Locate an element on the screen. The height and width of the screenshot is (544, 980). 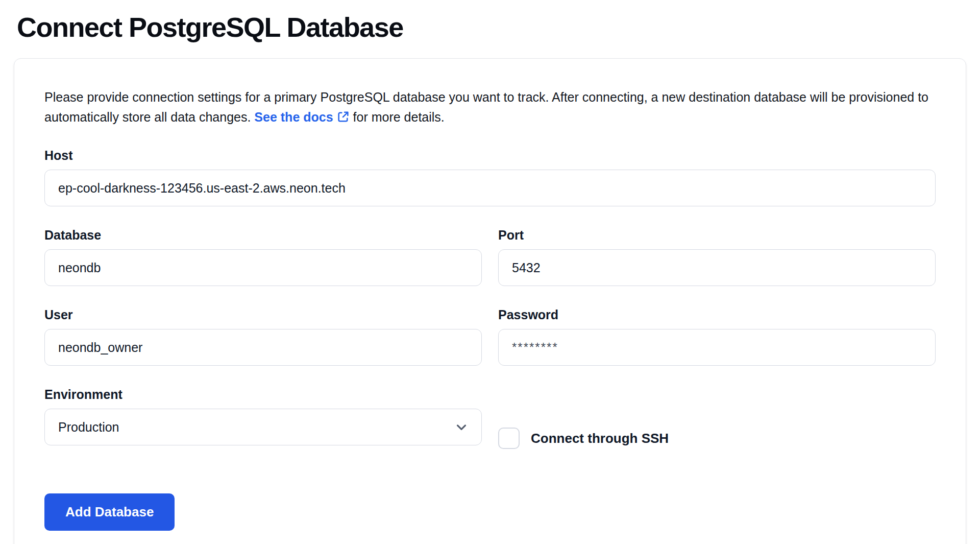
add-database-button: Add Database is located at coordinates (109, 512).